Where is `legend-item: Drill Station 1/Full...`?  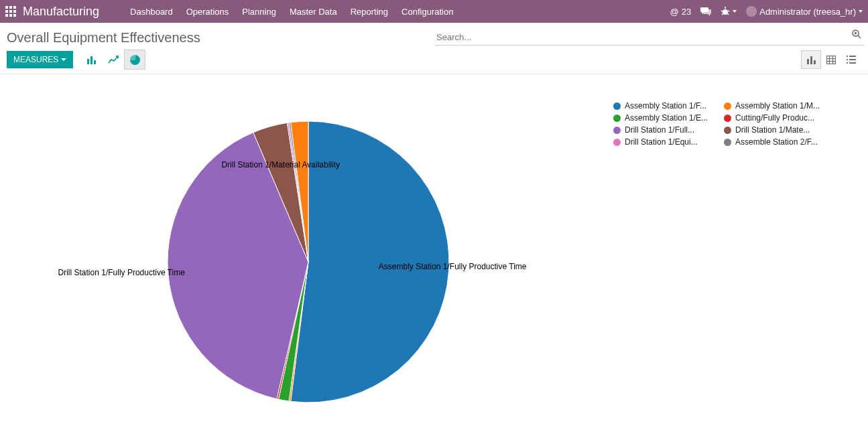 legend-item: Drill Station 1/Full... is located at coordinates (665, 130).